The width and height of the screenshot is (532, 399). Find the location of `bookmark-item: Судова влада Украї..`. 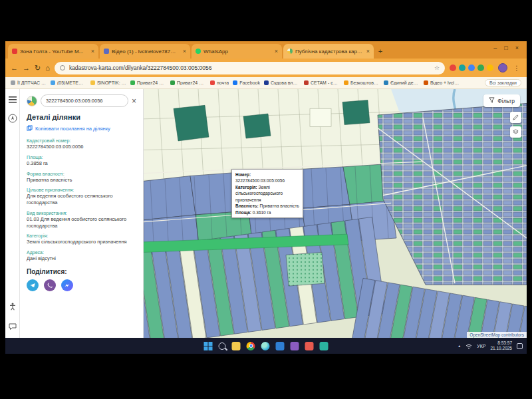

bookmark-item: Судова влада Украї.. is located at coordinates (282, 82).